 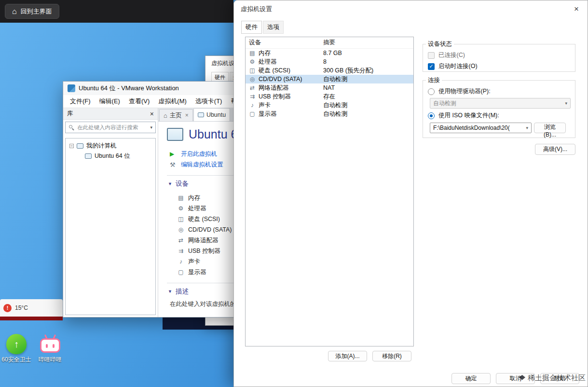 I want to click on description-section-header: ▼ 描述, so click(x=205, y=291).